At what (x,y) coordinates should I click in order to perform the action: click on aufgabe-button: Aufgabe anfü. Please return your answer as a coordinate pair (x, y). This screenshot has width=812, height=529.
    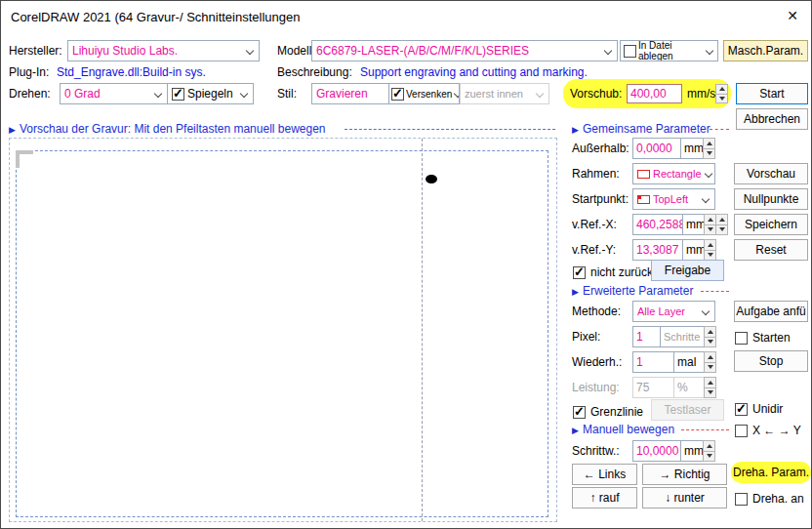
    Looking at the image, I should click on (771, 311).